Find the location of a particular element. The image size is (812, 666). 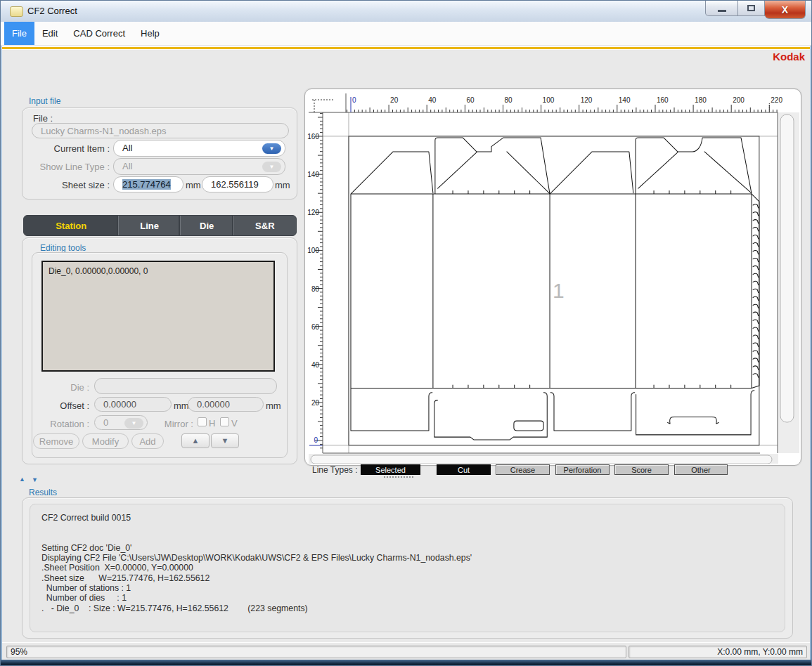

svg-text: 200 is located at coordinates (738, 100).